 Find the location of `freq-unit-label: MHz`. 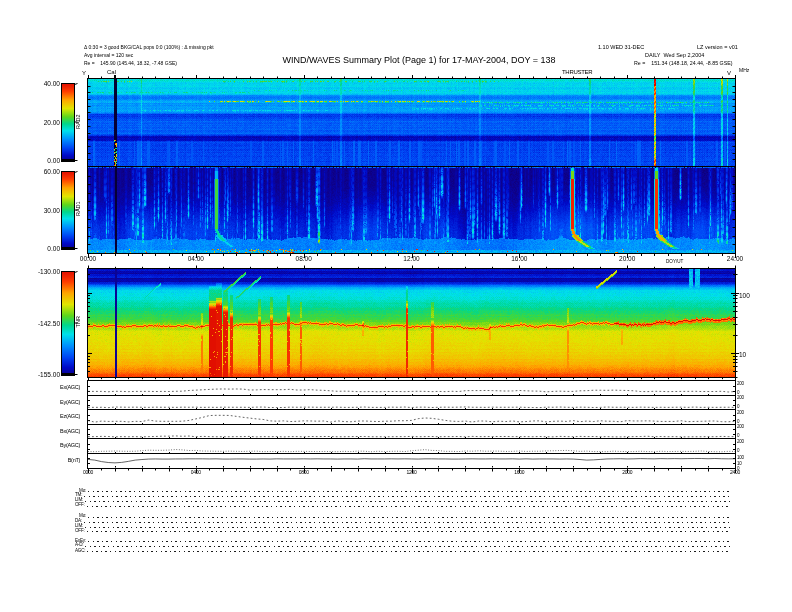

freq-unit-label: MHz is located at coordinates (744, 70).